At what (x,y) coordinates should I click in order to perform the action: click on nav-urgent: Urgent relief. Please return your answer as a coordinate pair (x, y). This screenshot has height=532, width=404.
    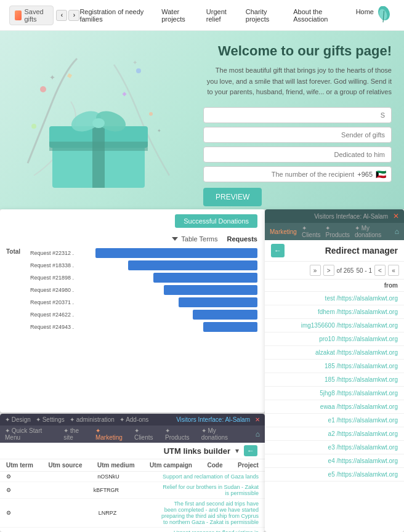
    Looking at the image, I should click on (222, 15).